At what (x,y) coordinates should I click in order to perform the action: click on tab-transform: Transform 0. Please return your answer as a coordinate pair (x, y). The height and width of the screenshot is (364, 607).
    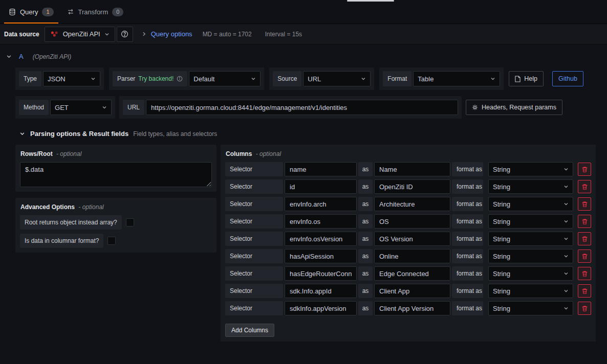
    Looking at the image, I should click on (95, 12).